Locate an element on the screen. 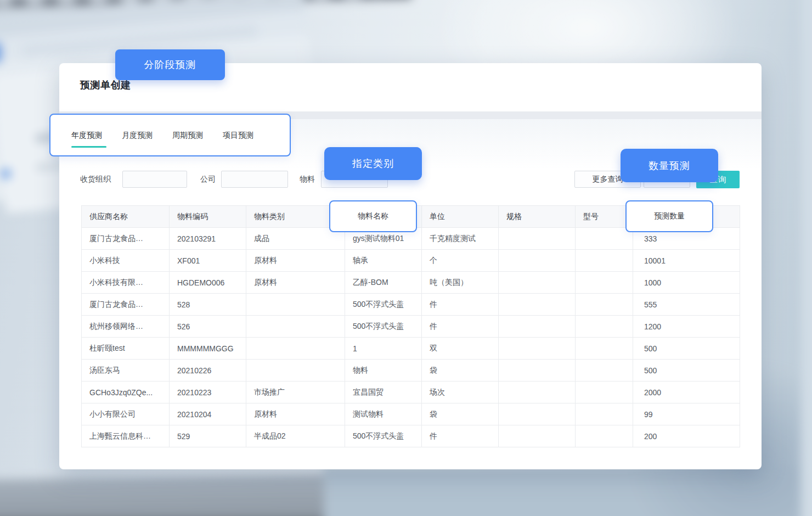  cell-forecast-qty: 99 is located at coordinates (687, 414).